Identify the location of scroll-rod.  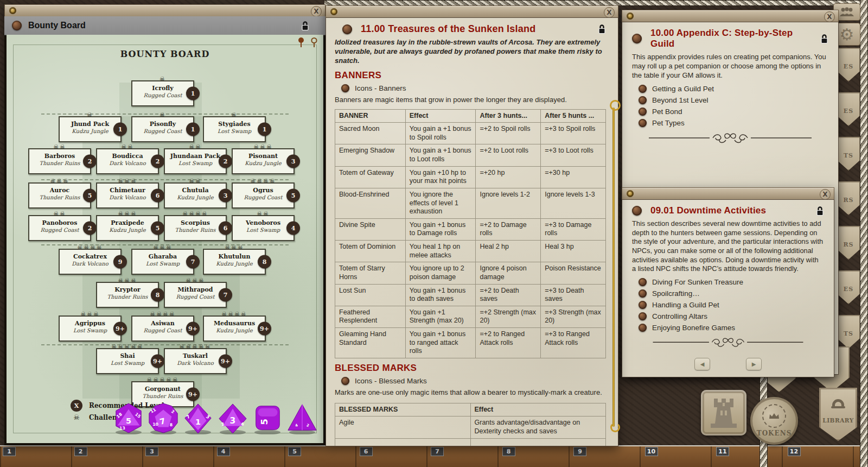
(614, 267).